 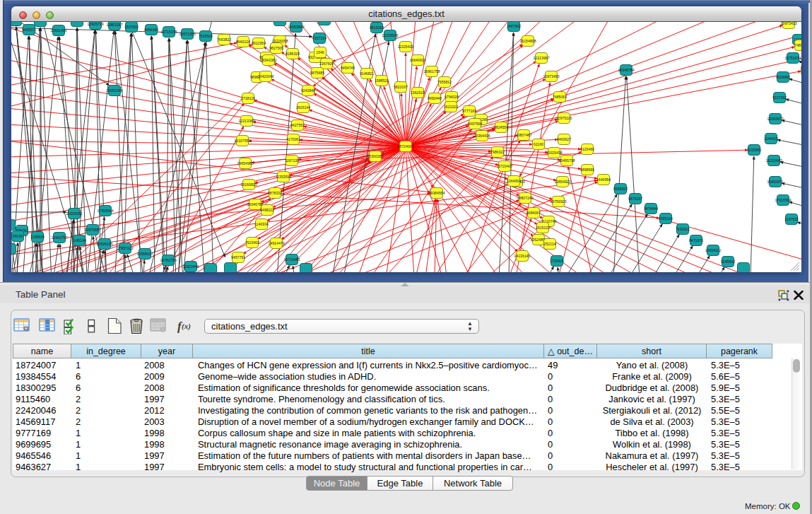 I want to click on svg-text: 9474444, so click(x=651, y=209).